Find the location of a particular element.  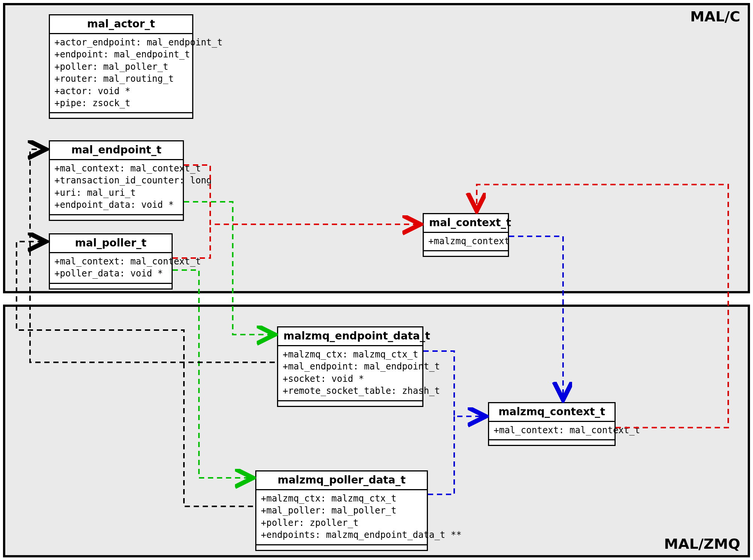

attr: +transaction_id_counter: long is located at coordinates (116, 180).